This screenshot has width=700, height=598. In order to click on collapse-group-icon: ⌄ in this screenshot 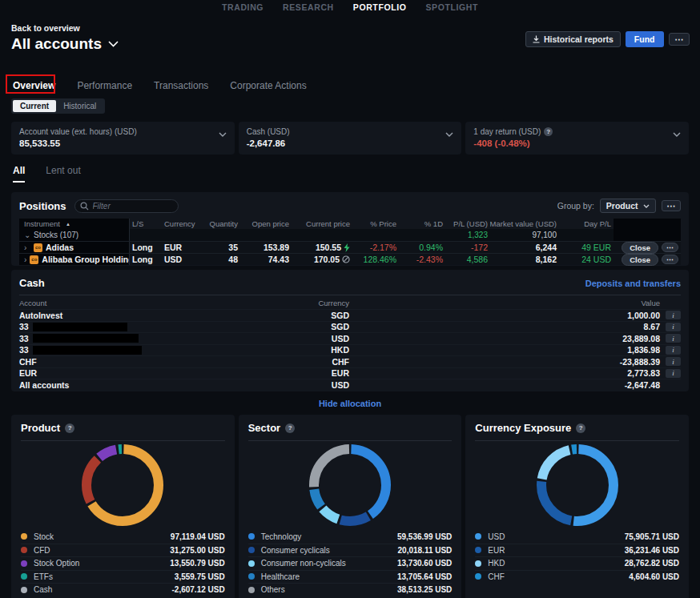, I will do `click(27, 235)`.